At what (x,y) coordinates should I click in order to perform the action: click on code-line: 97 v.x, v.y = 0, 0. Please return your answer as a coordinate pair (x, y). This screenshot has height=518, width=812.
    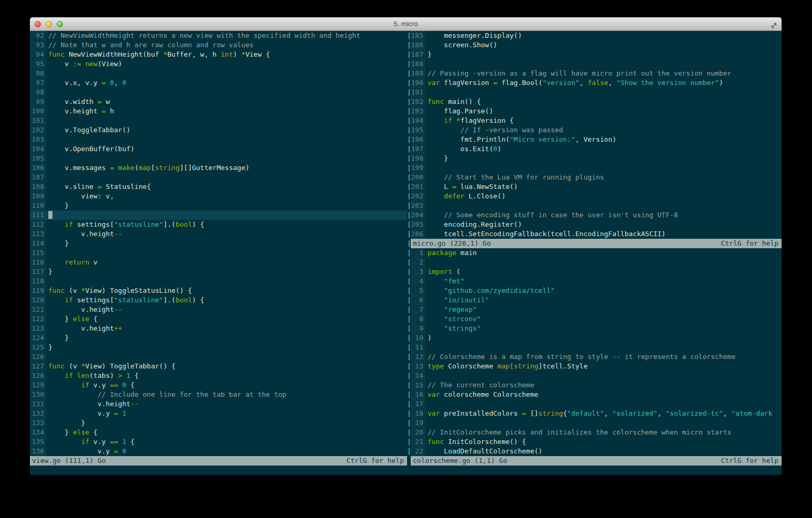
    Looking at the image, I should click on (218, 83).